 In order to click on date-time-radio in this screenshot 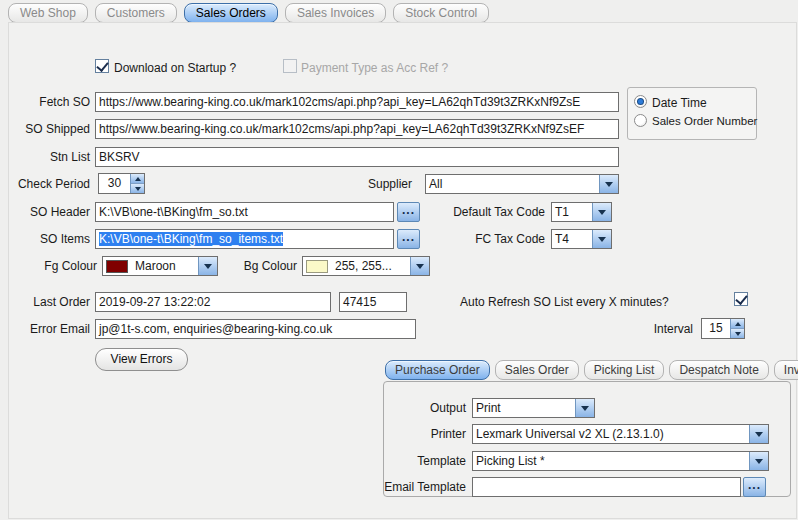, I will do `click(640, 102)`.